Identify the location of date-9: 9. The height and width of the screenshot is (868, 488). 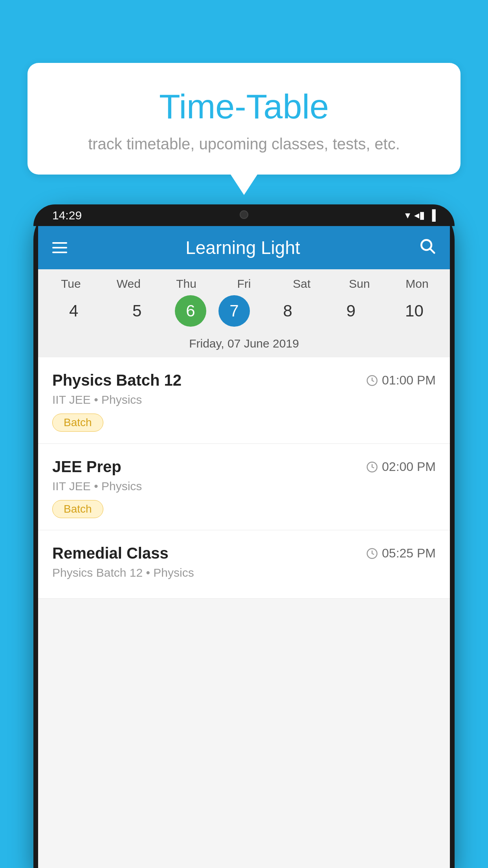
(351, 311).